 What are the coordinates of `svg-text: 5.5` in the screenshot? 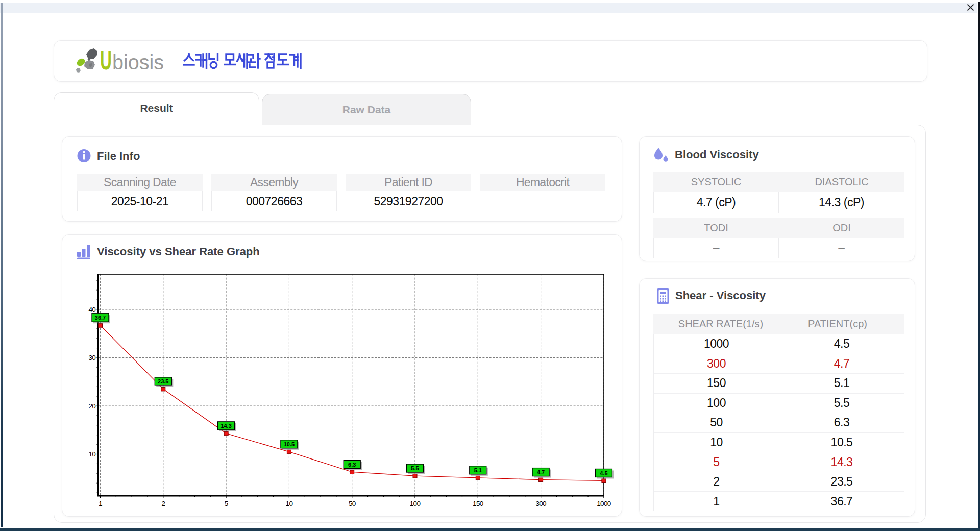 It's located at (414, 468).